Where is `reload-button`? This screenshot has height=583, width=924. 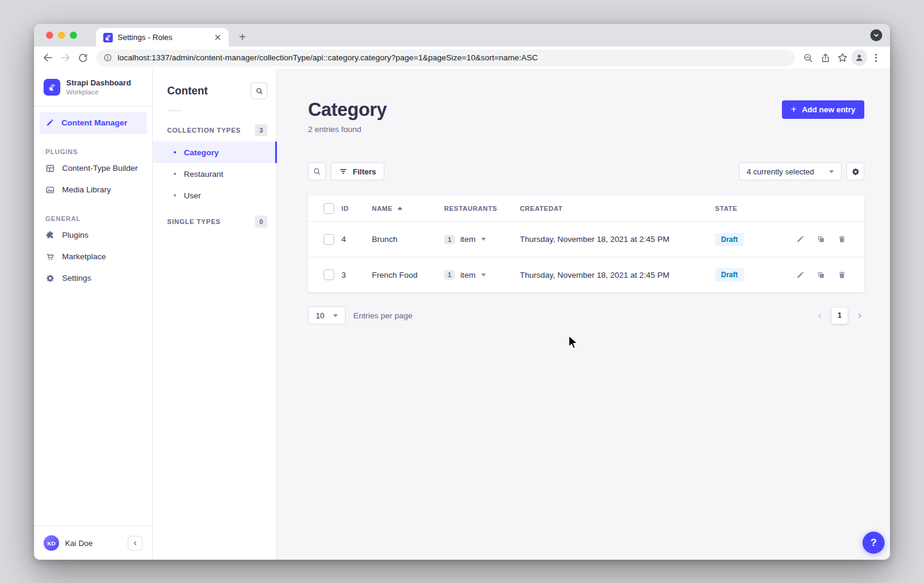
reload-button is located at coordinates (82, 57).